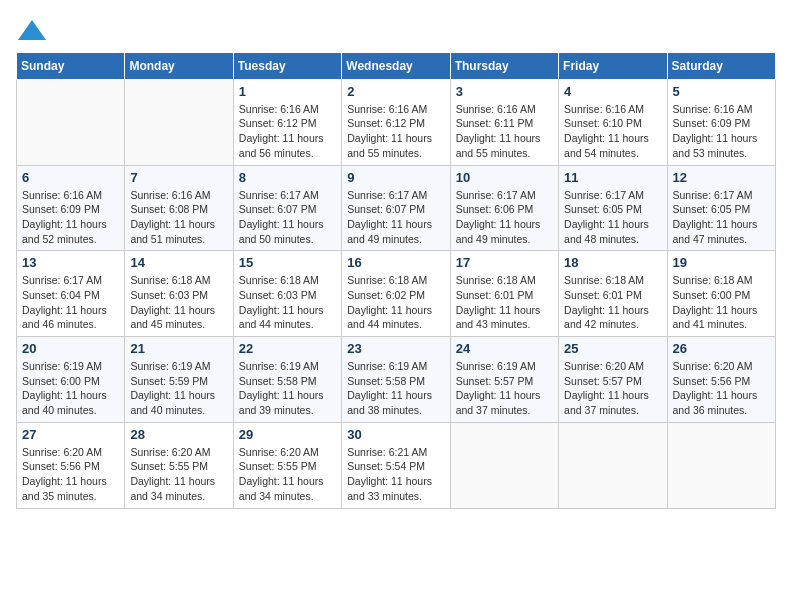  Describe the element at coordinates (70, 302) in the screenshot. I see `day-info: Sunrise: 6:17 AM Sunset: 6:04 PM Dayligh…` at that location.